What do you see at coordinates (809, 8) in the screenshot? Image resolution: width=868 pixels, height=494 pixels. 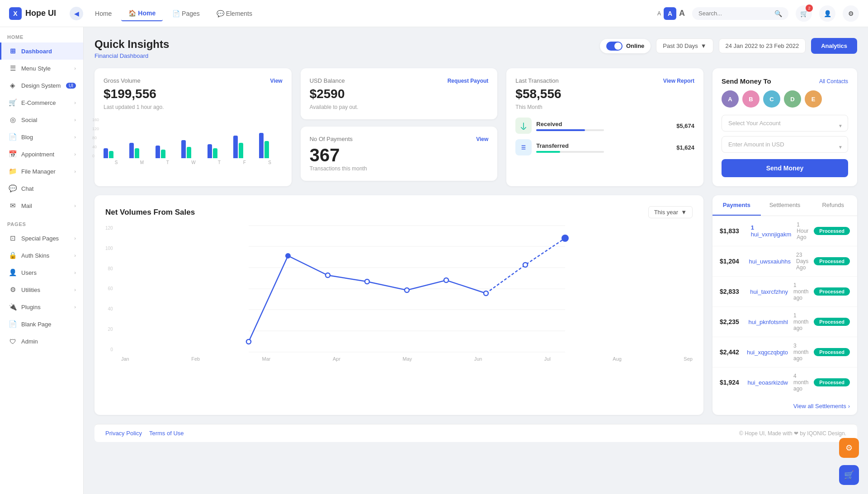 I see `cart-badge: 2` at bounding box center [809, 8].